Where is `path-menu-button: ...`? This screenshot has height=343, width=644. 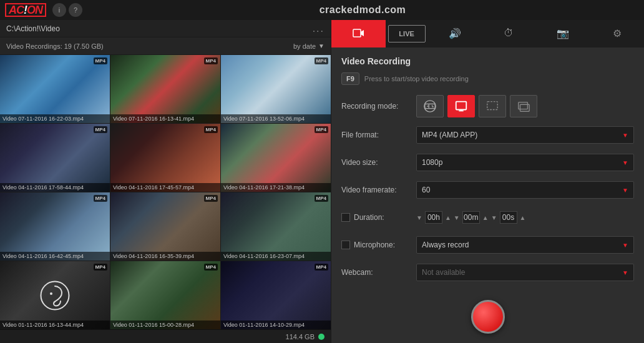 path-menu-button: ... is located at coordinates (318, 29).